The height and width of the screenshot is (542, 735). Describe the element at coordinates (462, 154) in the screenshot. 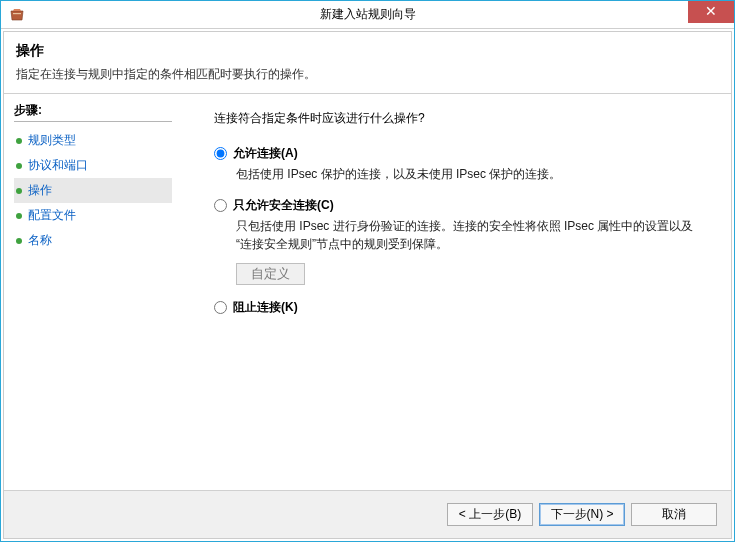

I see `option-allow-row: 允许连接(A)` at that location.